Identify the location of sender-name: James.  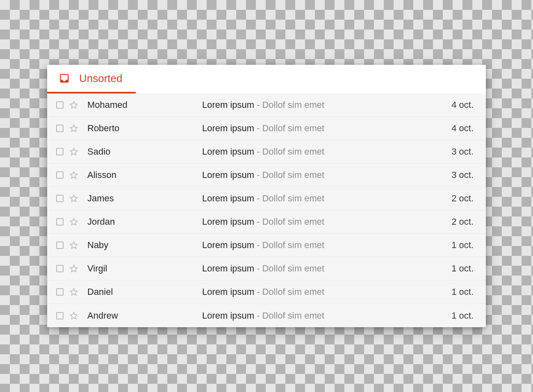
(145, 198).